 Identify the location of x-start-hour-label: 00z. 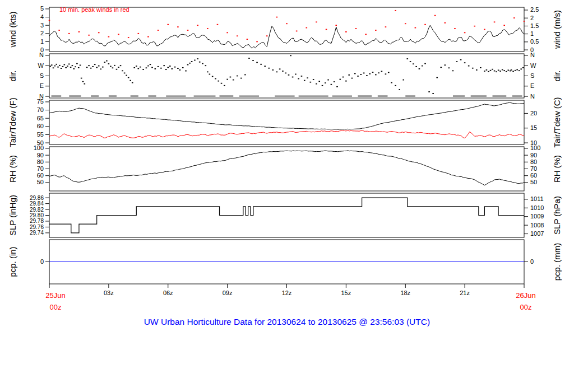
(56, 307).